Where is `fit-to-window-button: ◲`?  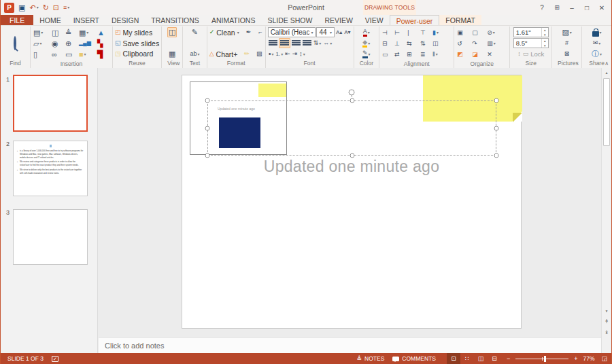
fit-to-window-button: ◲ is located at coordinates (604, 359).